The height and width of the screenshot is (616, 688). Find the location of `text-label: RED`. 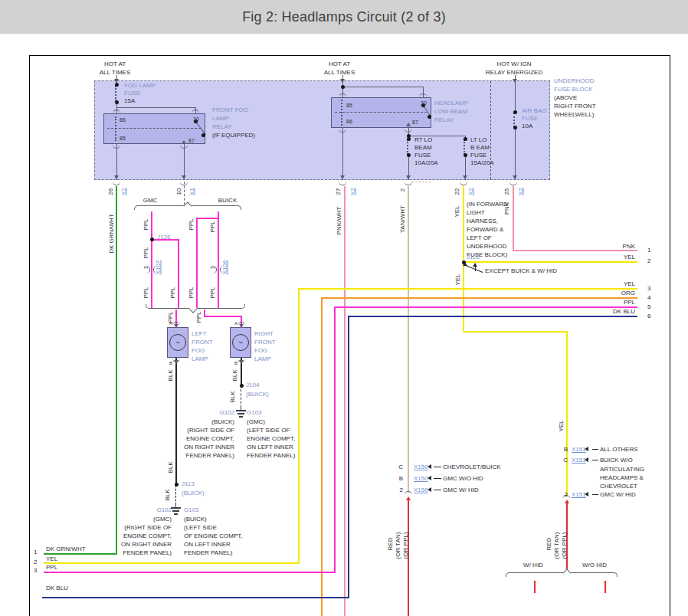

text-label: RED is located at coordinates (549, 544).